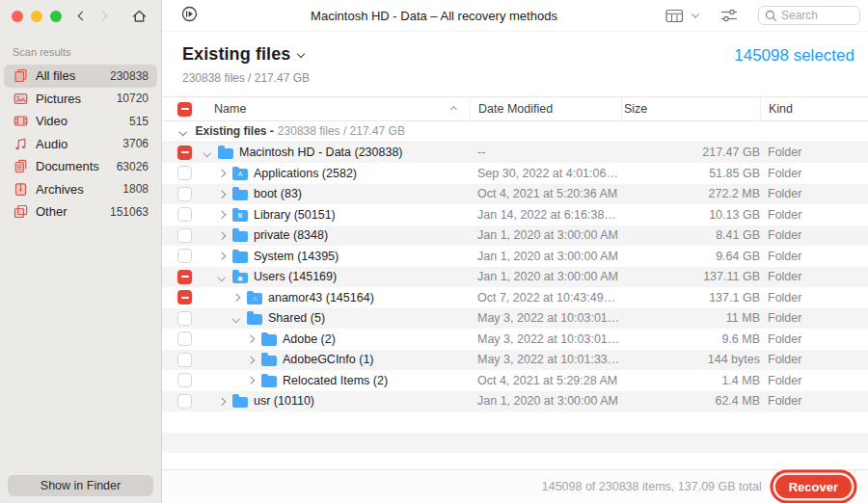 The height and width of the screenshot is (503, 868). I want to click on filter-sliders-icon, so click(729, 15).